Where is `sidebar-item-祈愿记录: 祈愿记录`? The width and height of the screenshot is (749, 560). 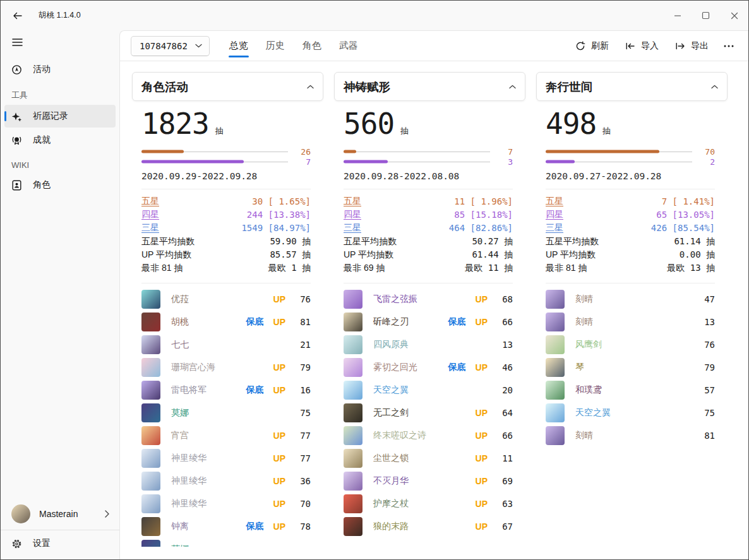
sidebar-item-祈愿记录: 祈愿记录 is located at coordinates (60, 116).